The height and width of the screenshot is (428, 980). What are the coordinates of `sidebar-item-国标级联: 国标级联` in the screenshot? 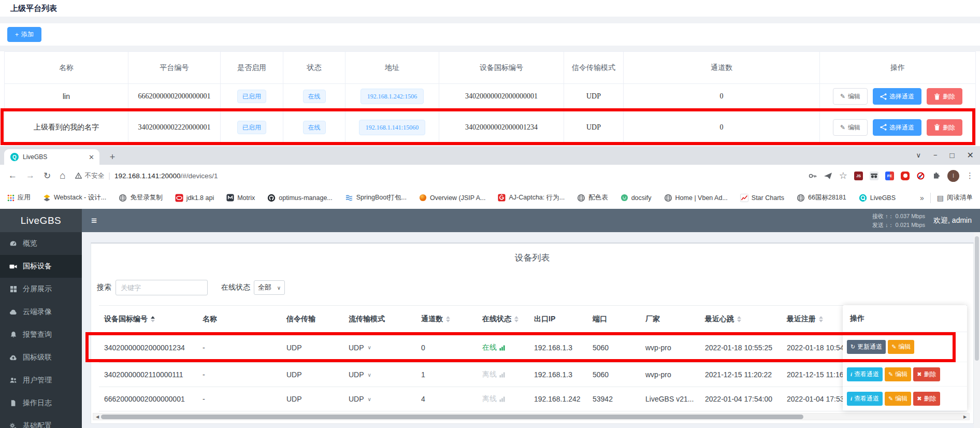 It's located at (41, 358).